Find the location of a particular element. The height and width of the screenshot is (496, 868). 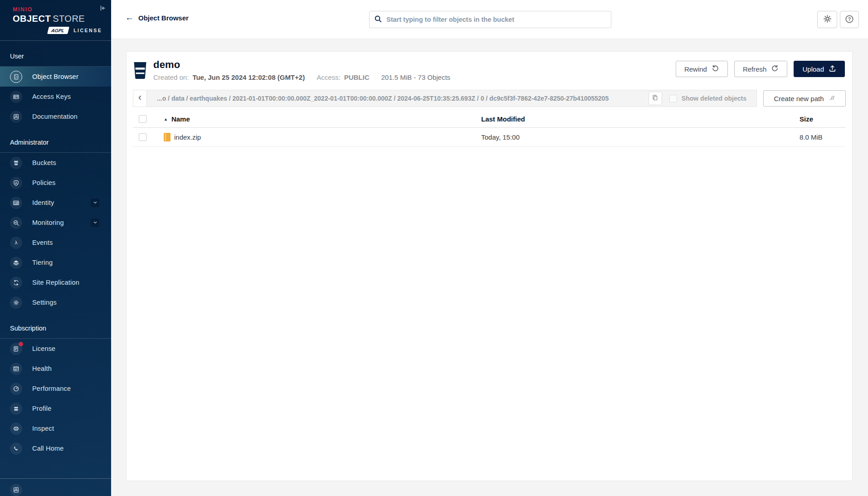

health-icon is located at coordinates (16, 369).